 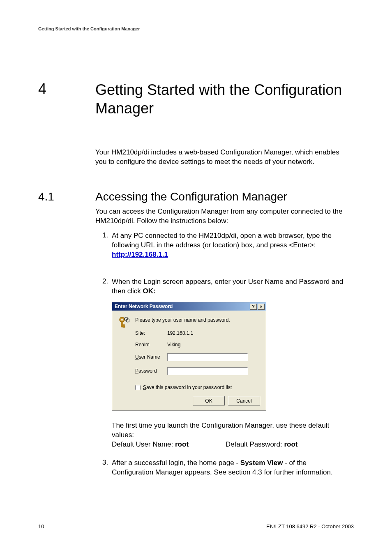 What do you see at coordinates (255, 444) in the screenshot?
I see `default-pass-label: Default Password:` at bounding box center [255, 444].